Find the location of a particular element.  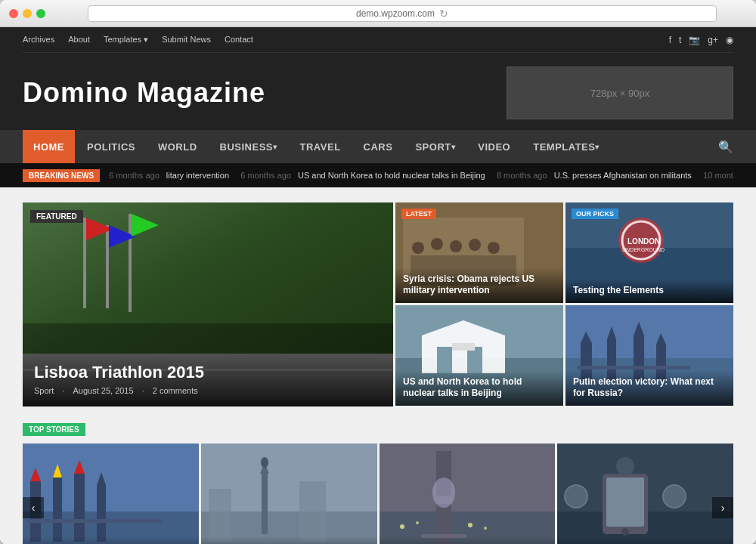

story-card-4: Apple Reports Record Earnings and iPad S… is located at coordinates (646, 494).